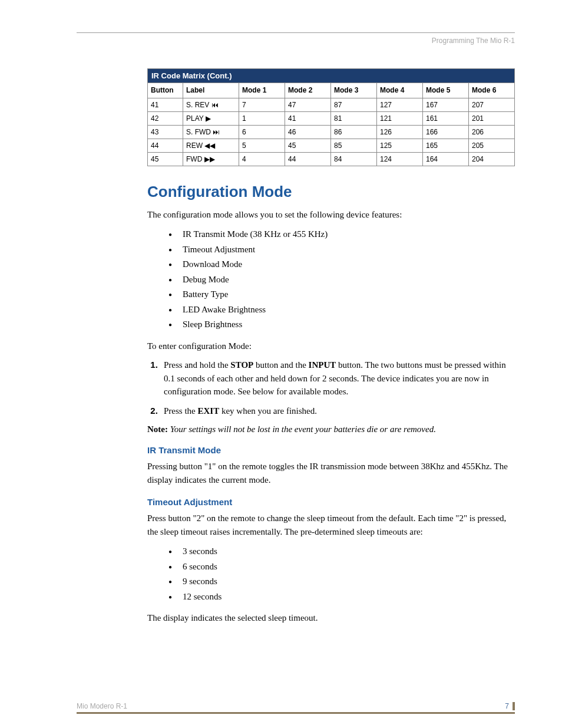 This screenshot has width=562, height=728. Describe the element at coordinates (349, 597) in the screenshot. I see `list-item: 12 seconds` at that location.